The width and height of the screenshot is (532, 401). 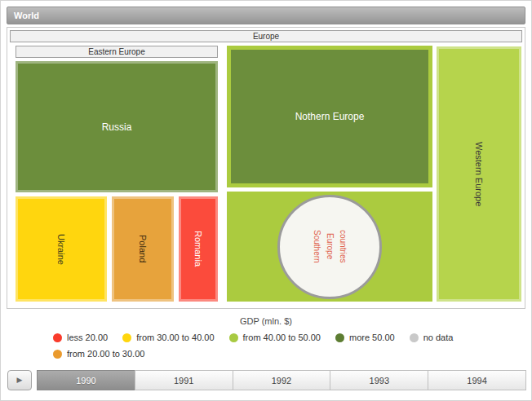 I want to click on southern-europe-circle: Southern Europe countries, so click(x=330, y=247).